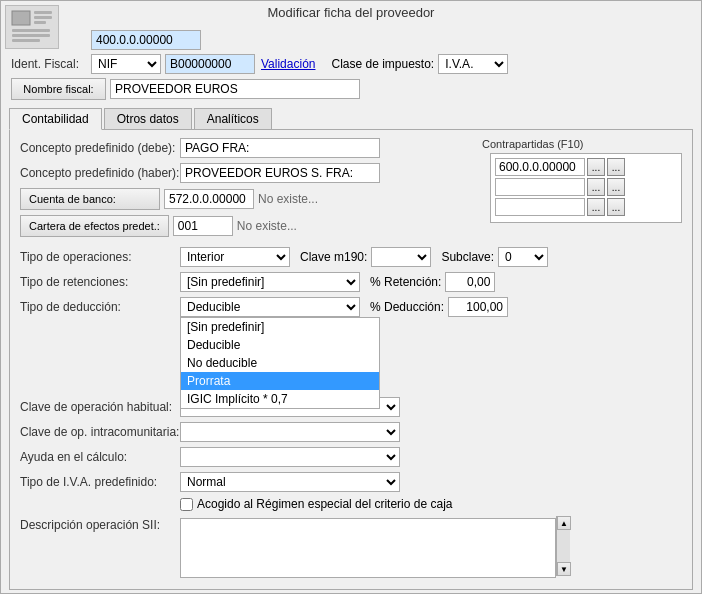  What do you see at coordinates (209, 199) in the screenshot?
I see `cuenta-banco-input` at bounding box center [209, 199].